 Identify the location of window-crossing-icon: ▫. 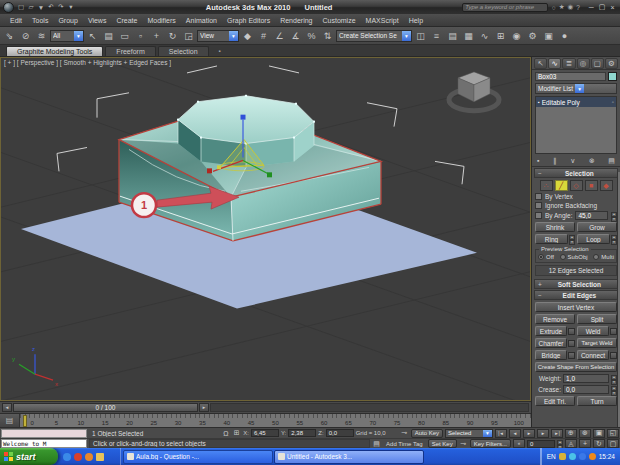
(140, 36).